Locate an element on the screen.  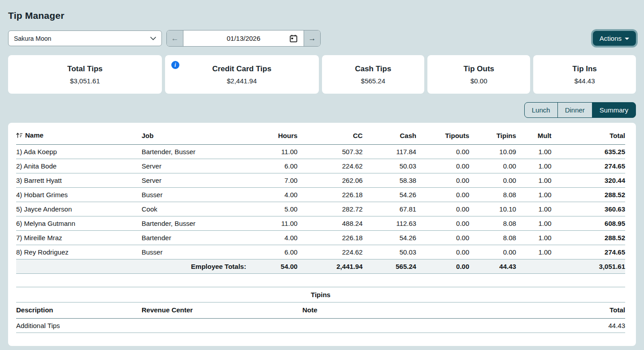
table-row: 8) Rey RodriguezBusser6.00224.6250.030.0… is located at coordinates (321, 252).